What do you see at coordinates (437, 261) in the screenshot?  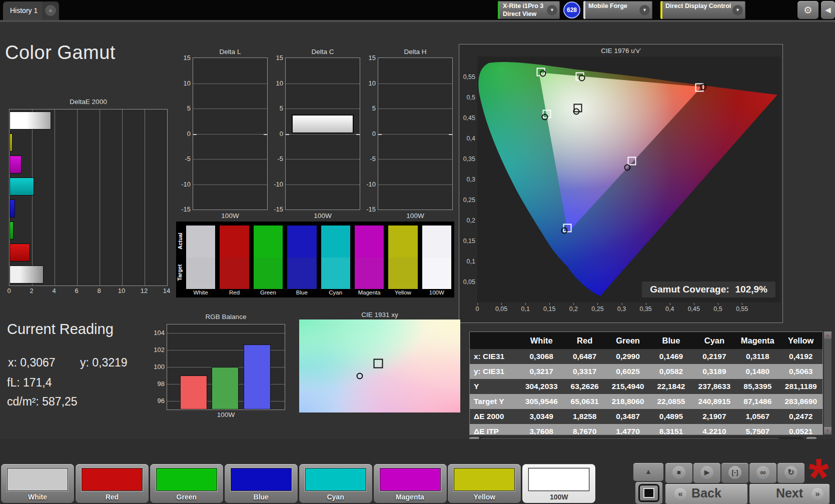 I see `swatch-column-100w: 100W` at bounding box center [437, 261].